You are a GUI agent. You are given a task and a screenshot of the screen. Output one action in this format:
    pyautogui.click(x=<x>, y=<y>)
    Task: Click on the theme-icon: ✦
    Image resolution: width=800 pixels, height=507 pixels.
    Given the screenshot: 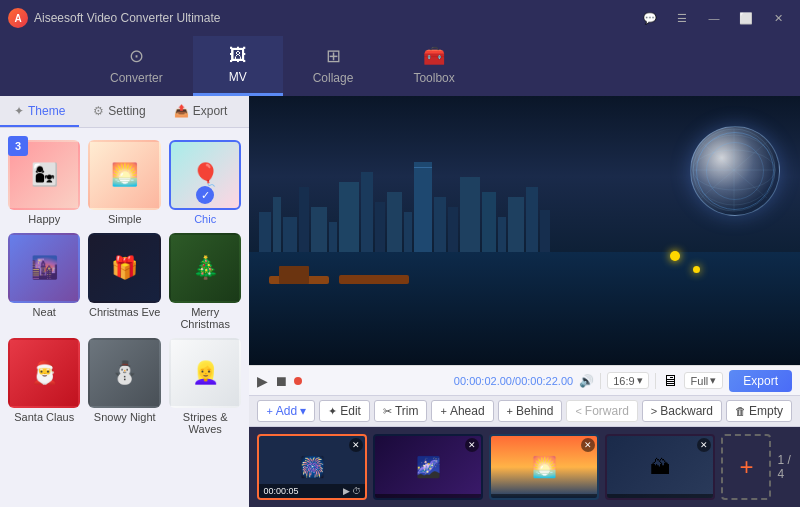 What is the action you would take?
    pyautogui.click(x=19, y=111)
    